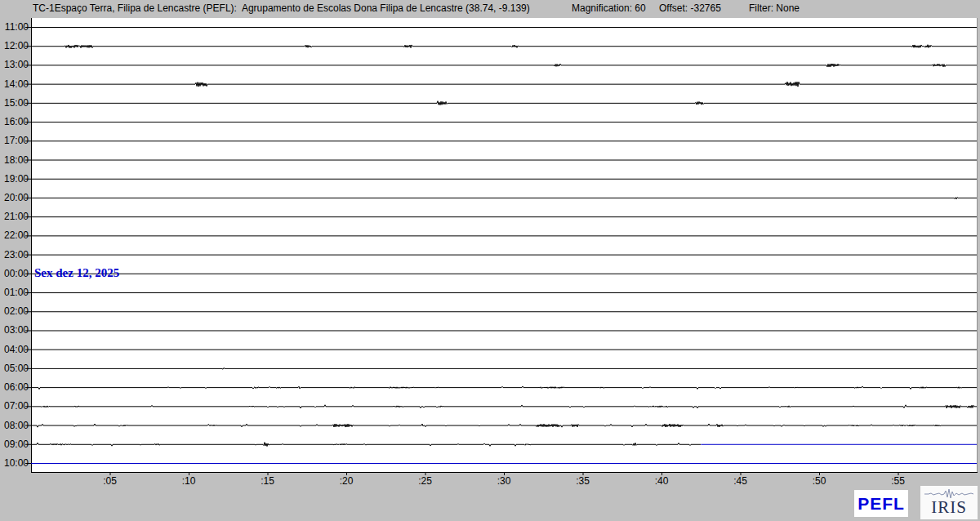  Describe the element at coordinates (15, 255) in the screenshot. I see `hour-label: 23:00` at that location.